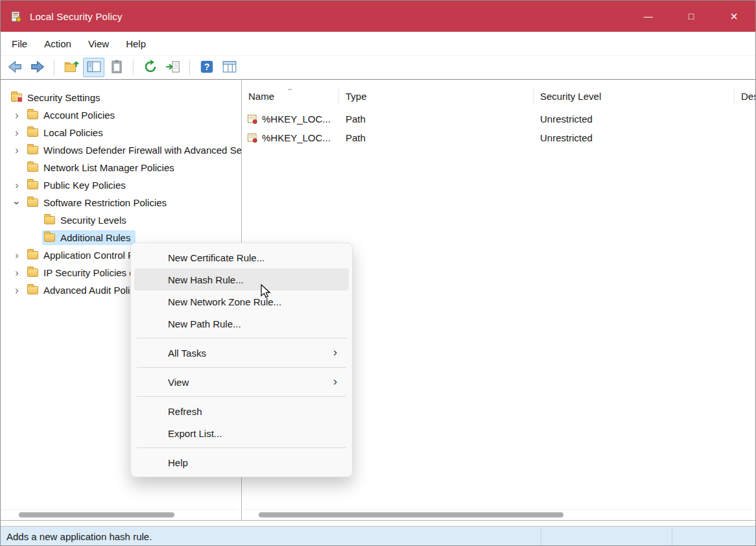 This screenshot has width=756, height=546. What do you see at coordinates (38, 67) in the screenshot?
I see `forward-button` at bounding box center [38, 67].